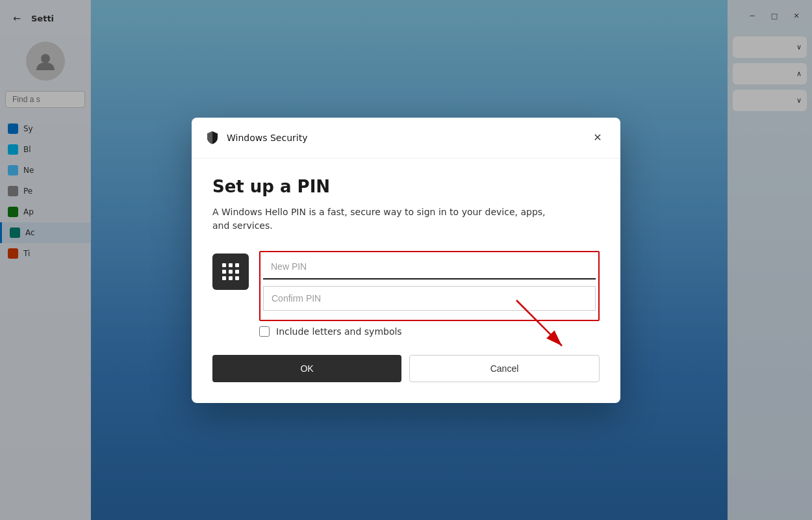 This screenshot has height=520, width=812. Describe the element at coordinates (429, 267) in the screenshot. I see `new-pin-input` at that location.